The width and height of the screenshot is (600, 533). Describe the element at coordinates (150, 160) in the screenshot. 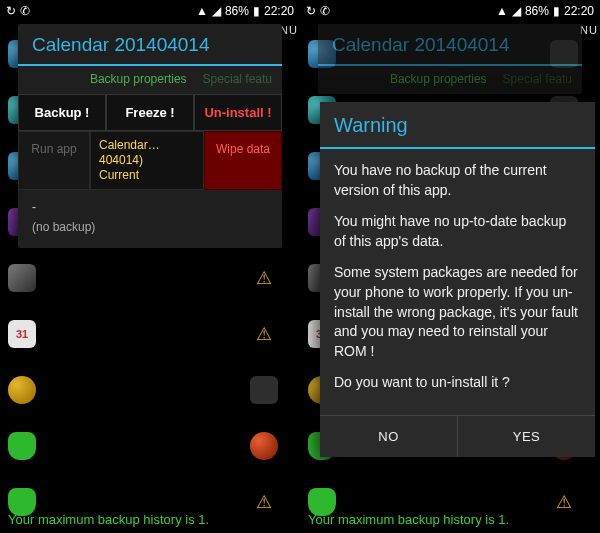

I see `action-row-2: Run app Calendar…404014) Current Wipe da…` at that location.